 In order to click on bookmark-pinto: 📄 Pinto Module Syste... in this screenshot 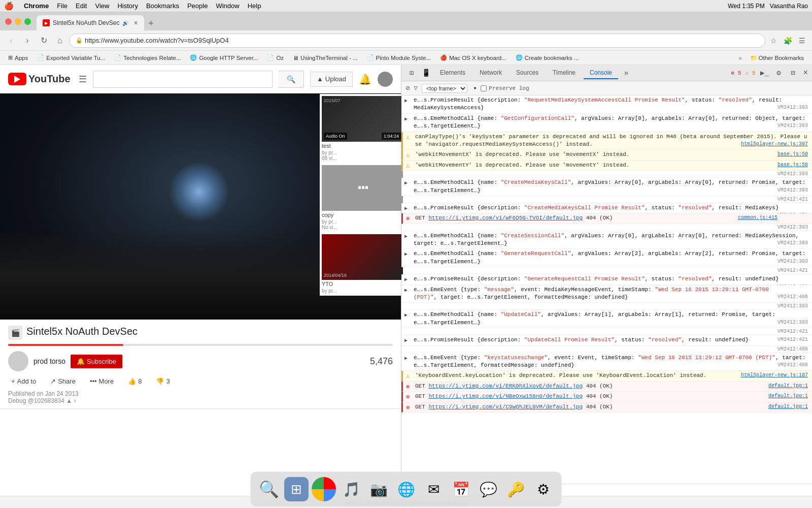, I will do `click(399, 58)`.